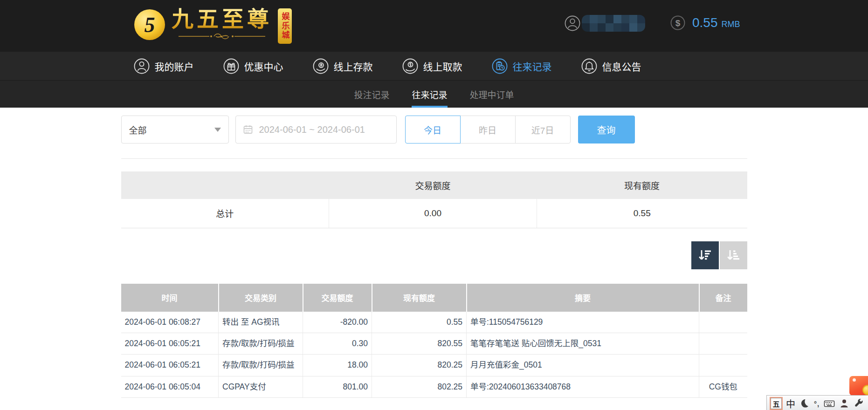  Describe the element at coordinates (583, 298) in the screenshot. I see `col-header-summary: 摘要` at that location.